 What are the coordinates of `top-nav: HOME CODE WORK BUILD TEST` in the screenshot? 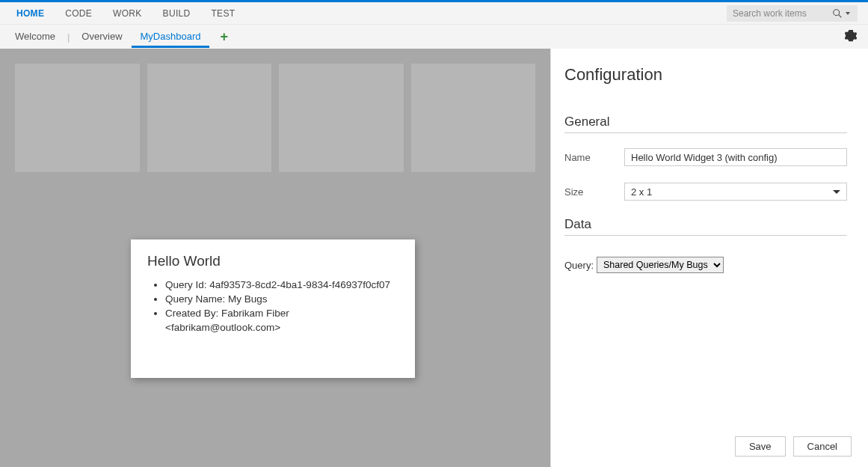 It's located at (434, 13).